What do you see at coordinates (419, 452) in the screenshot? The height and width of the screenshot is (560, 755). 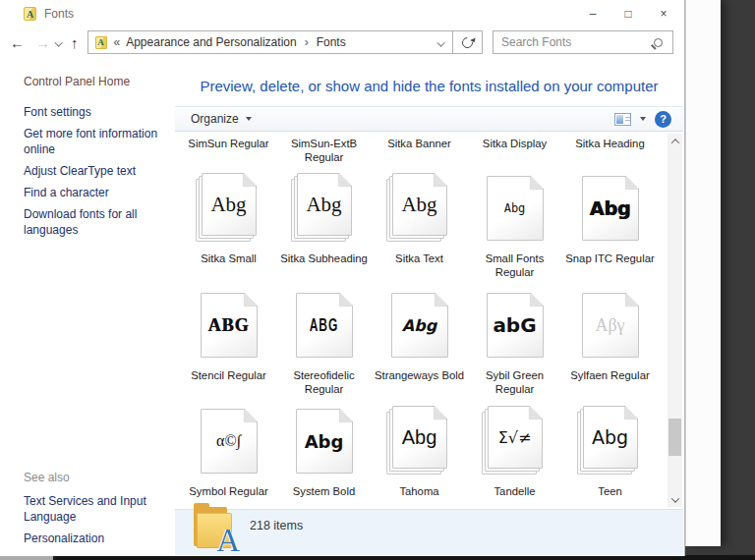 I see `font-tile: AbgTahoma` at bounding box center [419, 452].